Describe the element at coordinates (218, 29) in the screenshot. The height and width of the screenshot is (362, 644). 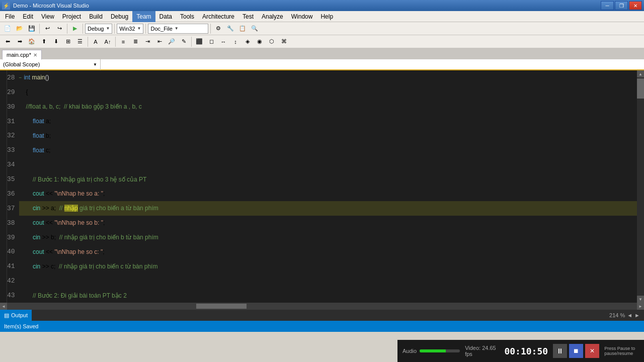
I see `tb-extra1: ⚙` at that location.